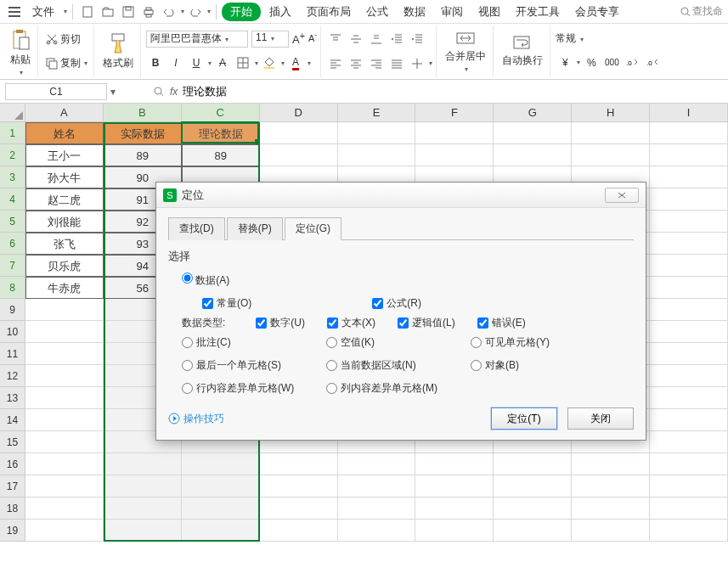 This screenshot has width=728, height=562. Describe the element at coordinates (13, 464) in the screenshot. I see `row-header: 16` at that location.